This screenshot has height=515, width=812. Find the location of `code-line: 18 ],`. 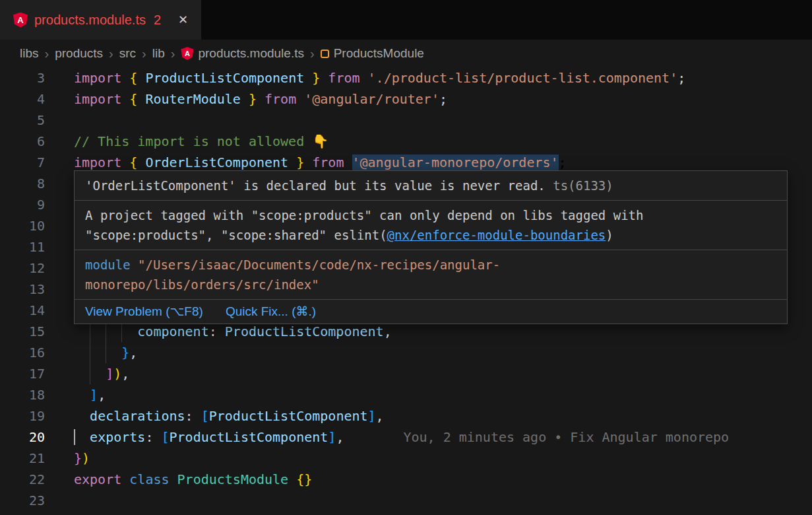

code-line: 18 ], is located at coordinates (406, 395).